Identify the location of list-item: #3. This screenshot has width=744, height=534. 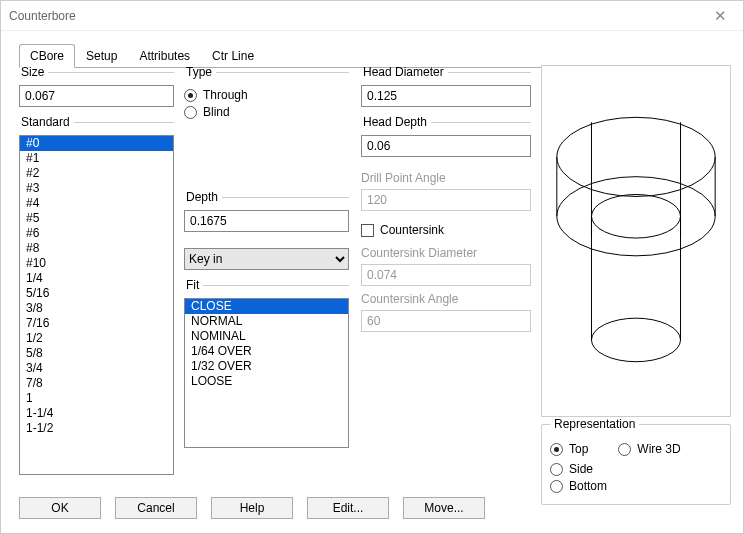
(96, 188).